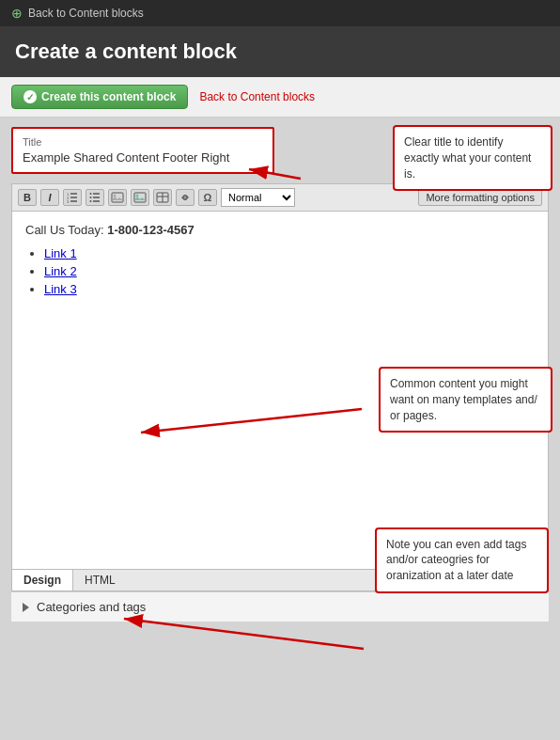  Describe the element at coordinates (289, 254) in the screenshot. I see `list-item: Link 1` at that location.